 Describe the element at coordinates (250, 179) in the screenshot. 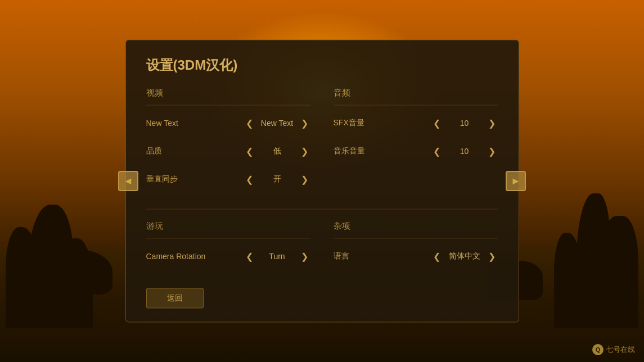

I see `video-row-2-left-arrow: ❮` at that location.